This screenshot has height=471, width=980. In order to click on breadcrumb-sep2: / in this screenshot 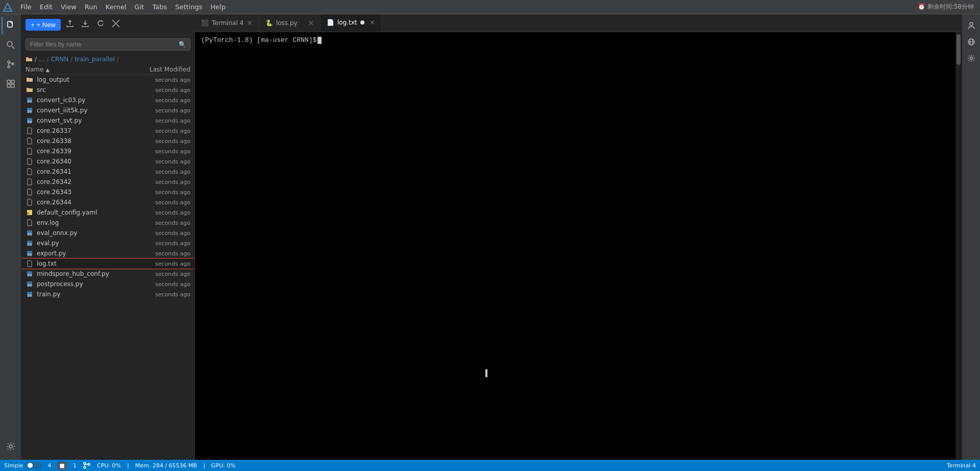, I will do `click(71, 59)`.